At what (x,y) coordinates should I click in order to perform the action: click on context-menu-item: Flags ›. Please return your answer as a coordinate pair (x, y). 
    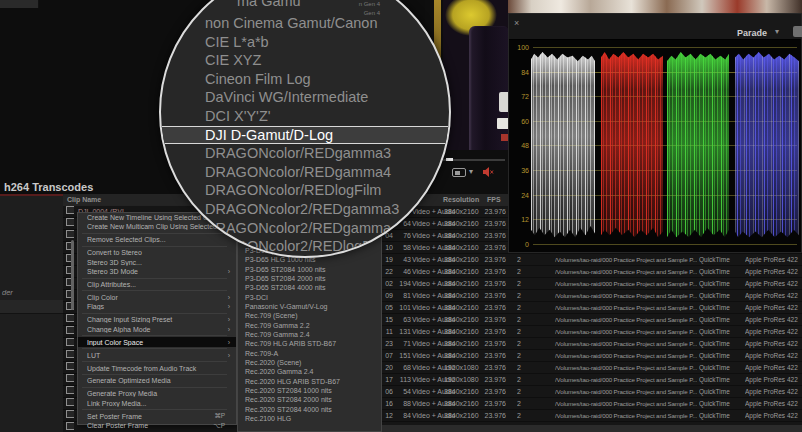
    Looking at the image, I should click on (157, 306).